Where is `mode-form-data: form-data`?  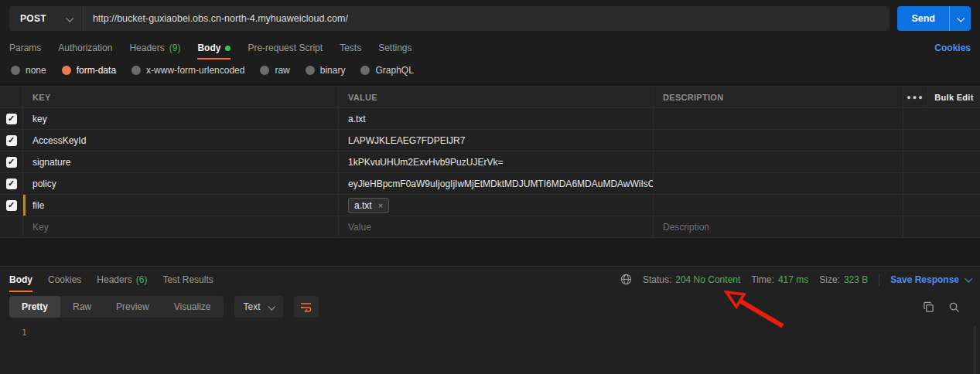 mode-form-data: form-data is located at coordinates (89, 70).